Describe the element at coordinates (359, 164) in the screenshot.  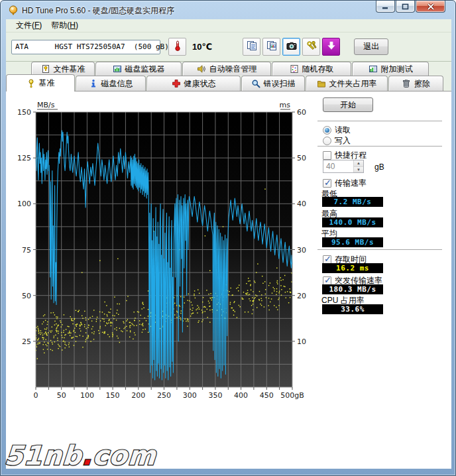
I see `spin-up-icon: ▲` at that location.